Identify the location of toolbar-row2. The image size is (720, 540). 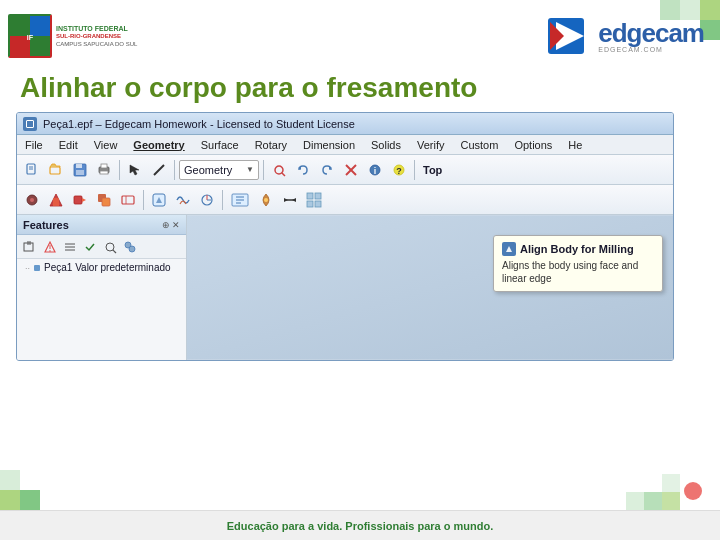
(345, 200).